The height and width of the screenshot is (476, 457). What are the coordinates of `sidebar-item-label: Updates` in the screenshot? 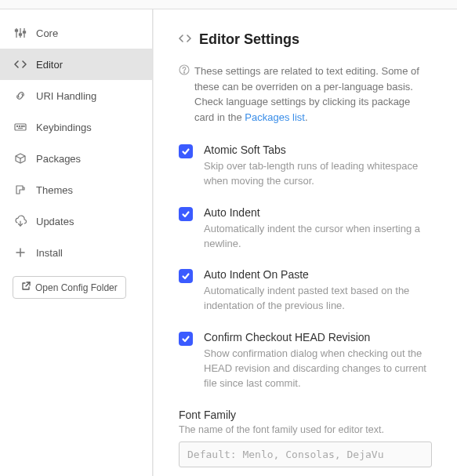 It's located at (55, 221).